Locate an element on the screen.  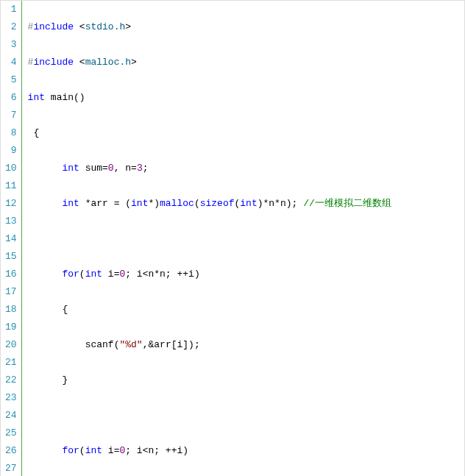
fn-malloc: malloc is located at coordinates (177, 203).